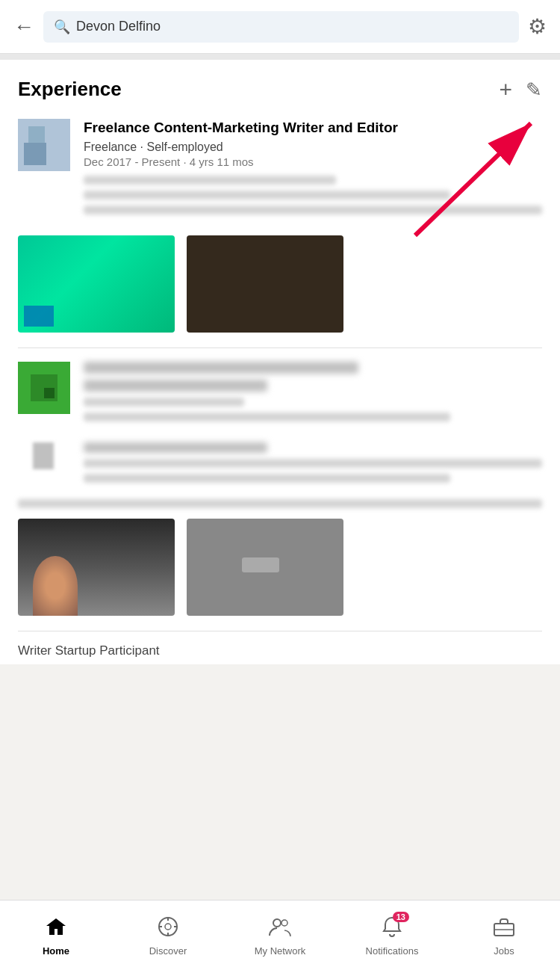 The image size is (560, 967). I want to click on section-actions: + ✎, so click(520, 90).